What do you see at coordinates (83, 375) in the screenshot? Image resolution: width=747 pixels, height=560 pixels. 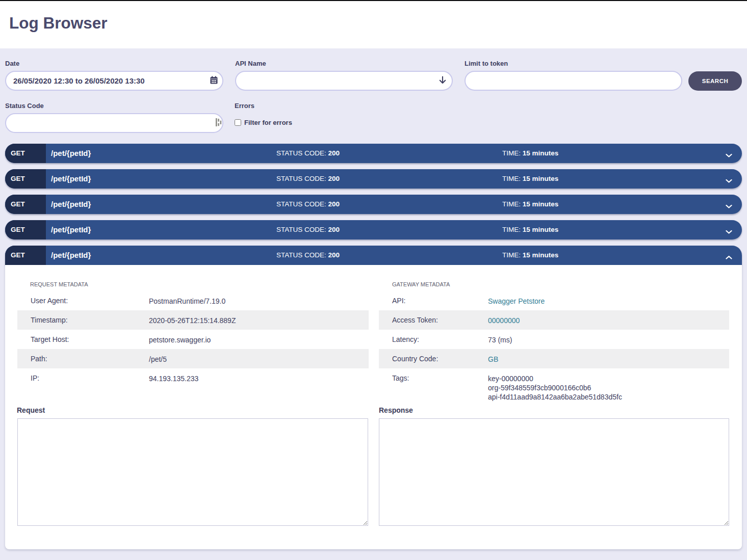 I see `metadata-label: IP:` at bounding box center [83, 375].